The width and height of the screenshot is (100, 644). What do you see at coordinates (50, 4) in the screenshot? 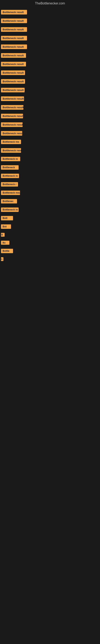
I see `site-title: TheBottlenecker.com` at bounding box center [50, 4].